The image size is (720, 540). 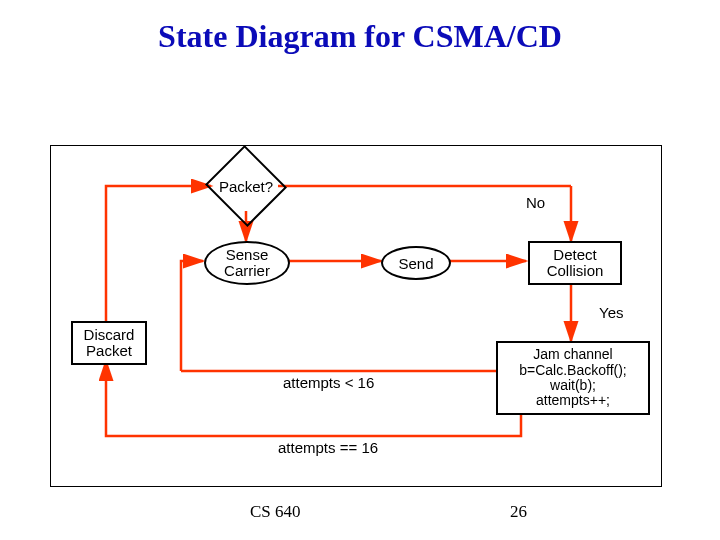 I want to click on node-packet-label: Packet?, so click(x=246, y=186).